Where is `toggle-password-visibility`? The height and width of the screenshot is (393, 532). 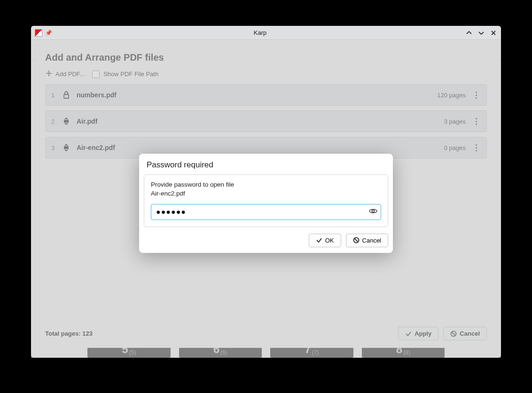
toggle-password-visibility is located at coordinates (373, 212).